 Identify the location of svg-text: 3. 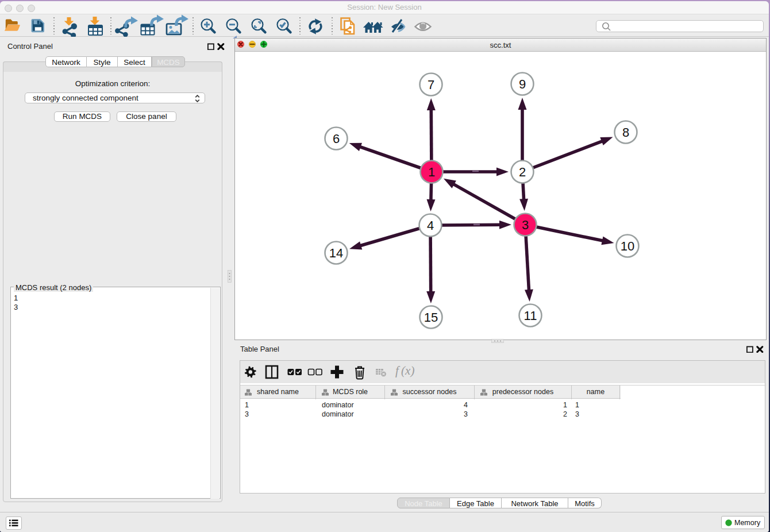
(525, 225).